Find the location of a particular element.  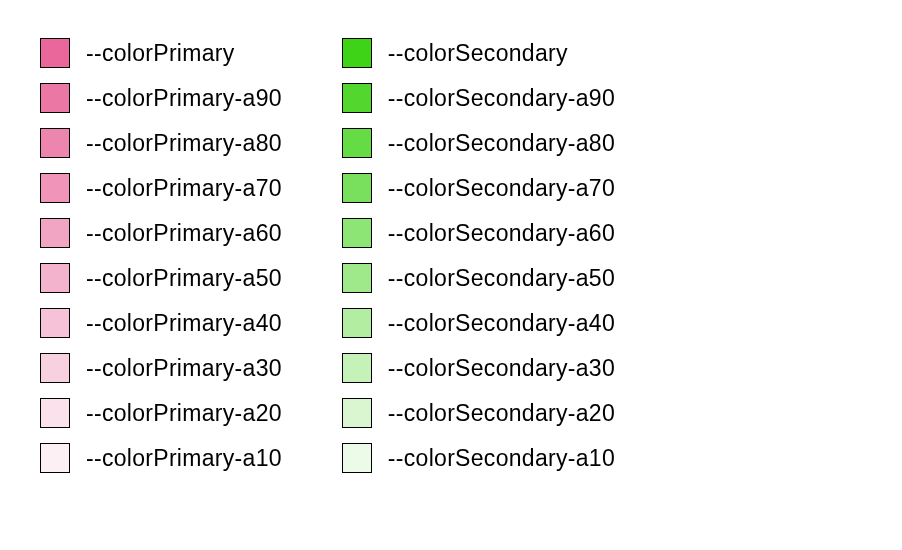

swatch-label: --colorPrimary-a10 is located at coordinates (184, 458).